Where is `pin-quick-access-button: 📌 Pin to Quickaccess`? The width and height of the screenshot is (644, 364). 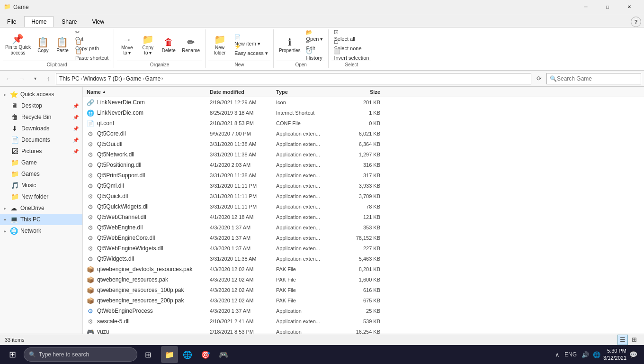 pin-quick-access-button: 📌 Pin to Quickaccess is located at coordinates (18, 45).